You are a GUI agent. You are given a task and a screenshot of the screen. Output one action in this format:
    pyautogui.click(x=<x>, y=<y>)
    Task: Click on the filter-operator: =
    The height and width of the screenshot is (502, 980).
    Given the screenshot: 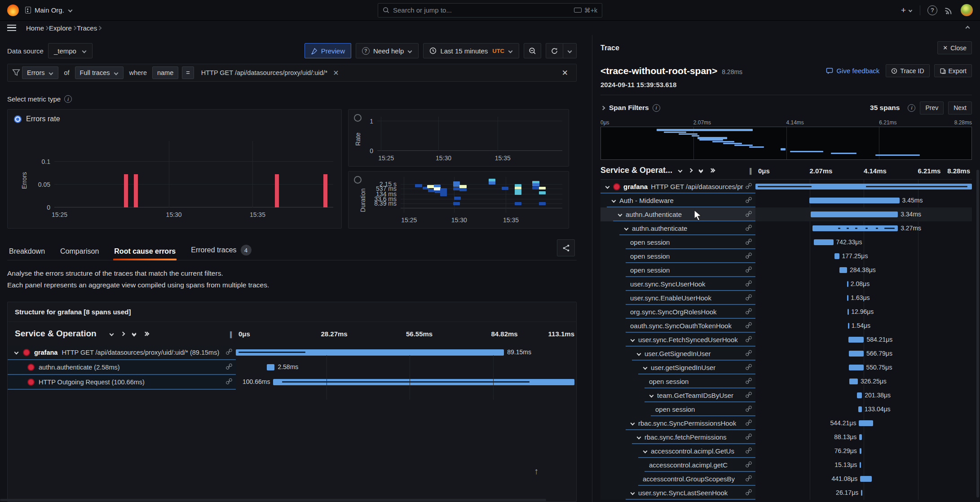 What is the action you would take?
    pyautogui.click(x=188, y=73)
    